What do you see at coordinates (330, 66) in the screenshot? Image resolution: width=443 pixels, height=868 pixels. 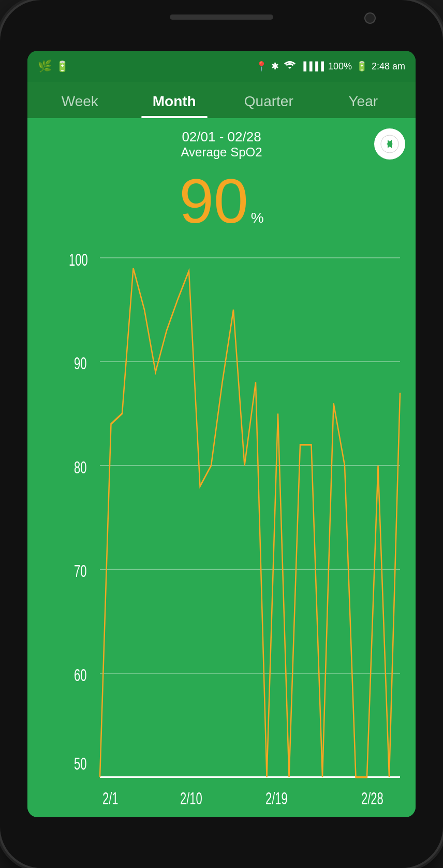 I see `status-right-icons: 📍 ✱ ▐▐▐▐ 100% 🔋 2:48 am` at bounding box center [330, 66].